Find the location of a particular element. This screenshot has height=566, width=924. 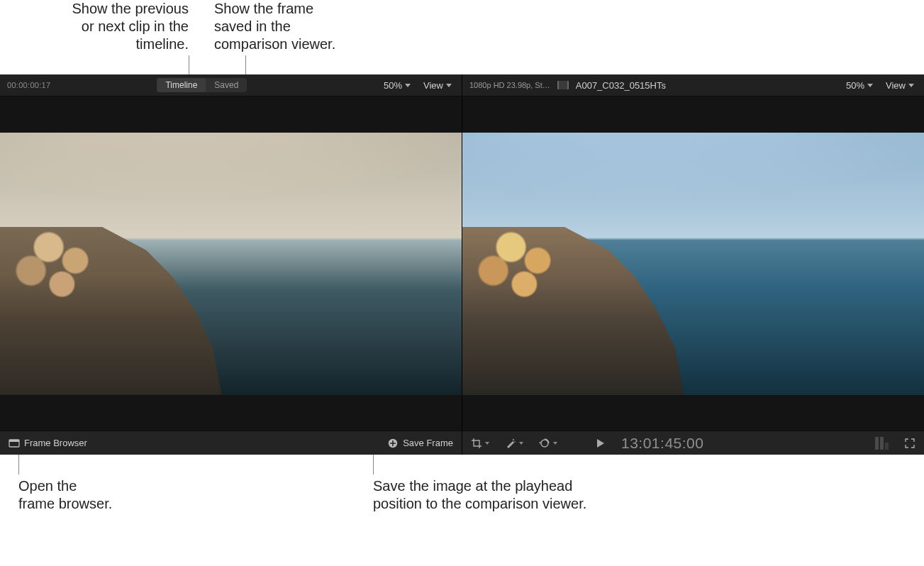

transform-crop-menu is located at coordinates (480, 443).